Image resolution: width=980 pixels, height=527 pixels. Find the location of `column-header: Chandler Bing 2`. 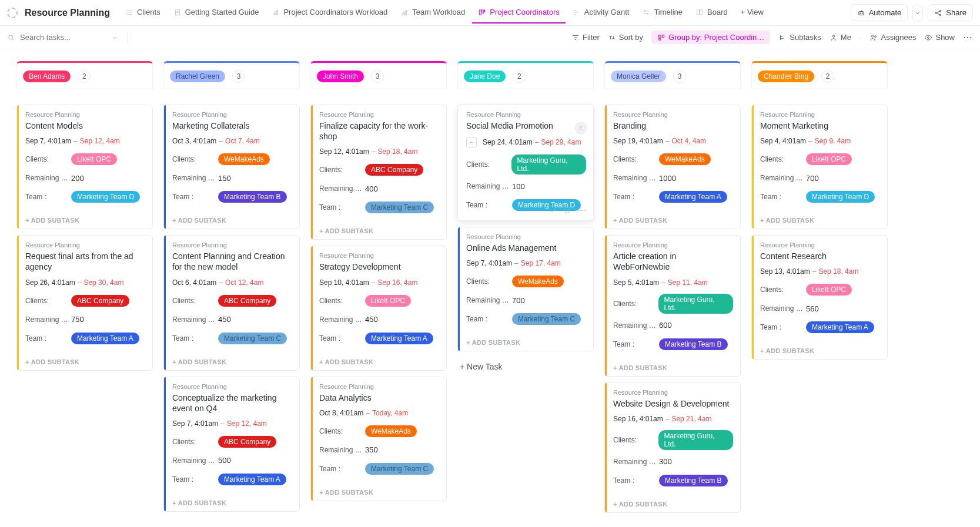

column-header: Chandler Bing 2 is located at coordinates (820, 75).